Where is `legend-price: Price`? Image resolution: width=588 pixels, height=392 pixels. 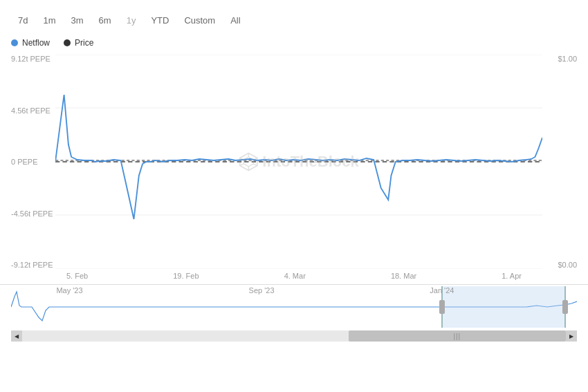 legend-price: Price is located at coordinates (79, 43).